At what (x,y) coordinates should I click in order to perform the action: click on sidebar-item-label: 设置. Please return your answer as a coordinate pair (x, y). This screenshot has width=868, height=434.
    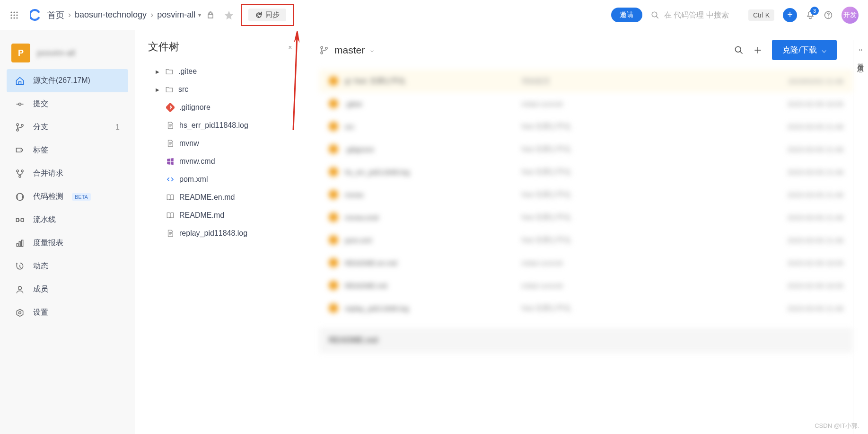
    Looking at the image, I should click on (41, 312).